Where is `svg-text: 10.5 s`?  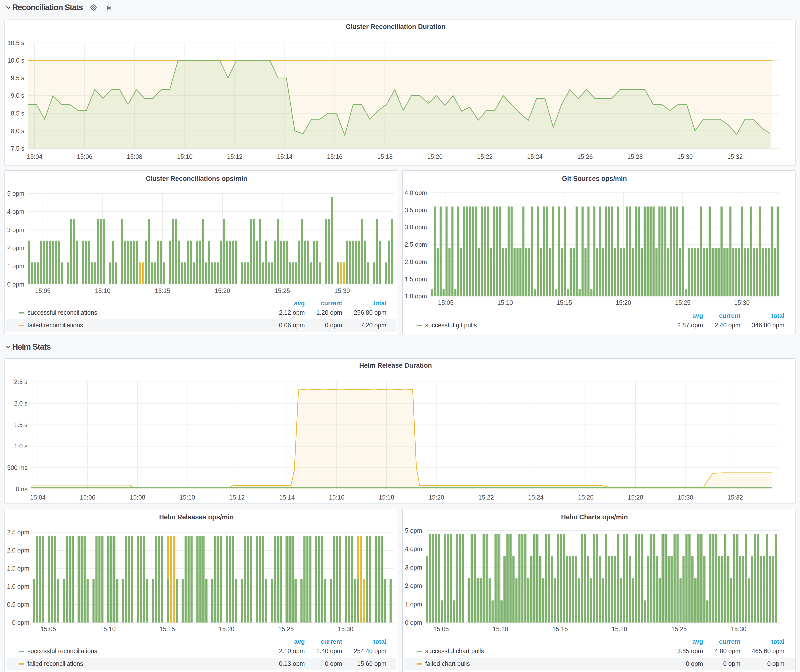 svg-text: 10.5 s is located at coordinates (16, 43).